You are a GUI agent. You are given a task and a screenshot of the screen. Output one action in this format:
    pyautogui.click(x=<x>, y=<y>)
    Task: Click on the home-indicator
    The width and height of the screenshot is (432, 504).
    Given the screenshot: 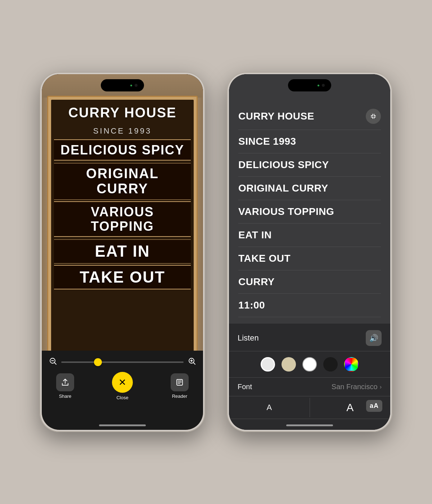 What is the action you would take?
    pyautogui.click(x=122, y=426)
    